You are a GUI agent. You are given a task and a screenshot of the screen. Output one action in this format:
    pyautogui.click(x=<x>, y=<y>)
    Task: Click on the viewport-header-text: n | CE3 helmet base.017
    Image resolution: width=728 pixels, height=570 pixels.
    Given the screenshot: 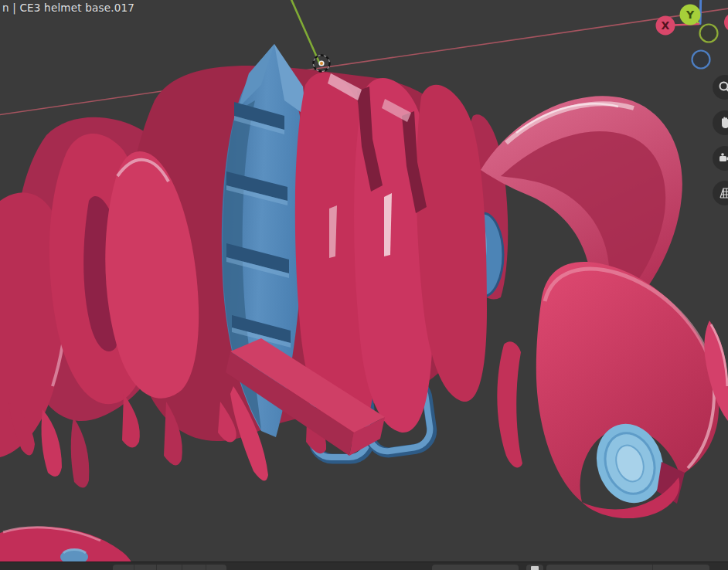 What is the action you would take?
    pyautogui.click(x=68, y=8)
    